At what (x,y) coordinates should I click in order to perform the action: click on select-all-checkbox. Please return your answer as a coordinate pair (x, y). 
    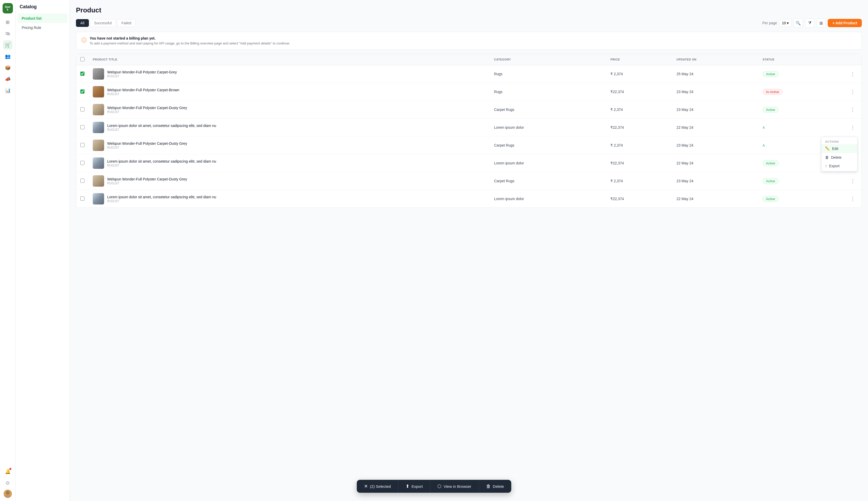
    Looking at the image, I should click on (83, 59).